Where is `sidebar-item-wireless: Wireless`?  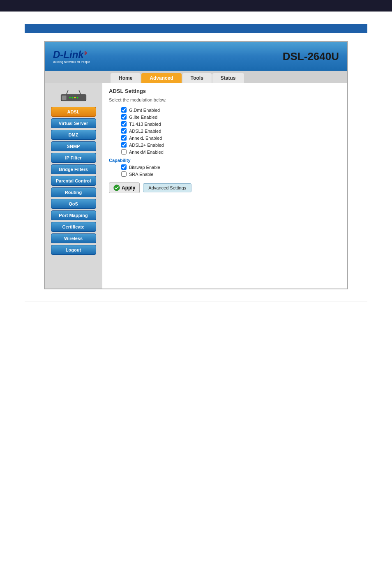 sidebar-item-wireless: Wireless is located at coordinates (74, 238).